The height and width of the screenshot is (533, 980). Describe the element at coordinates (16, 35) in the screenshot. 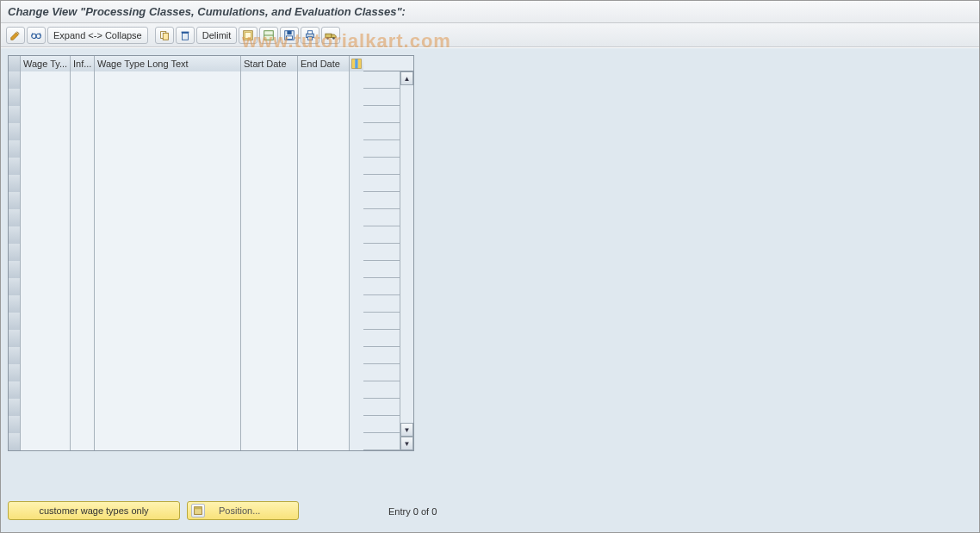

I see `toggle-display-change-button` at that location.